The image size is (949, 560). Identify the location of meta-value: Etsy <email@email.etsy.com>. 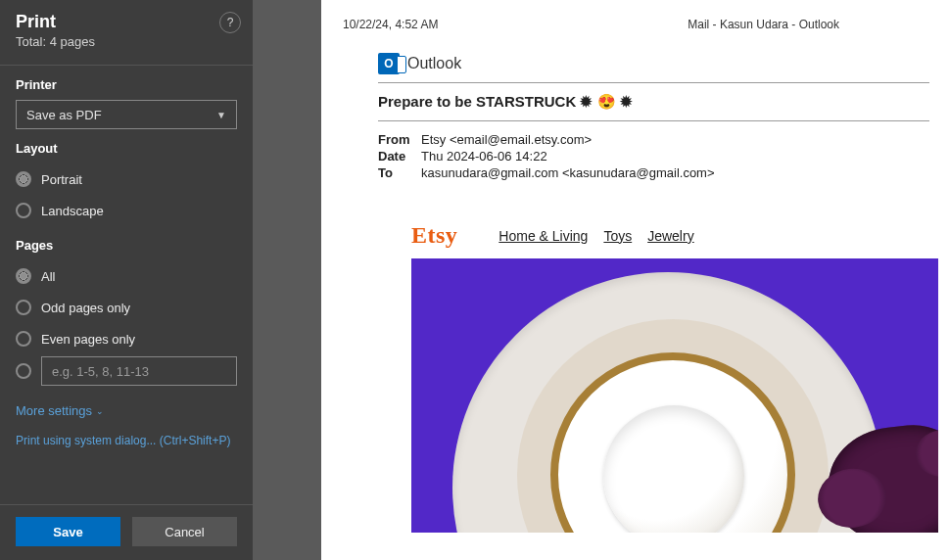
(506, 139).